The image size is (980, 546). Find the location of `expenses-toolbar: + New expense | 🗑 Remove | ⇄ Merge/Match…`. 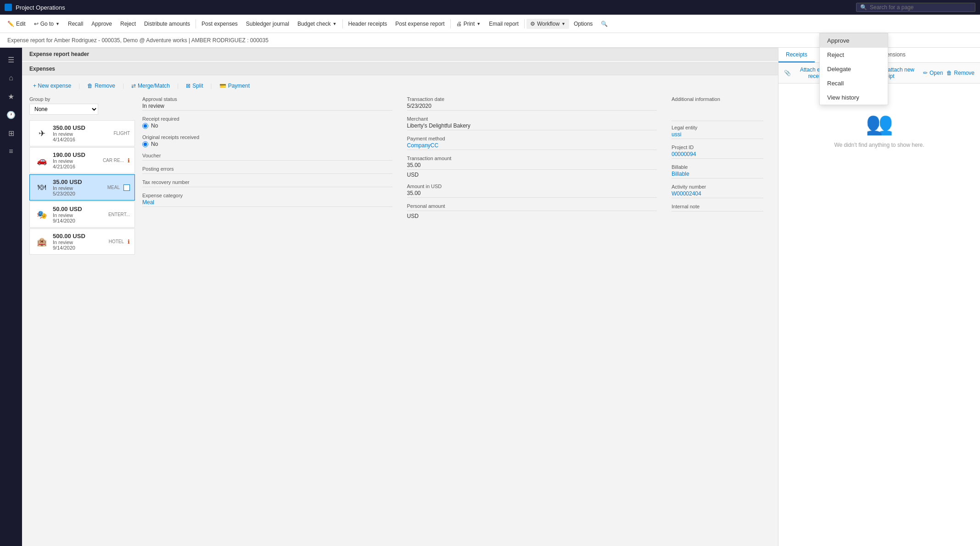

expenses-toolbar: + New expense | 🗑 Remove | ⇄ Merge/Match… is located at coordinates (400, 86).